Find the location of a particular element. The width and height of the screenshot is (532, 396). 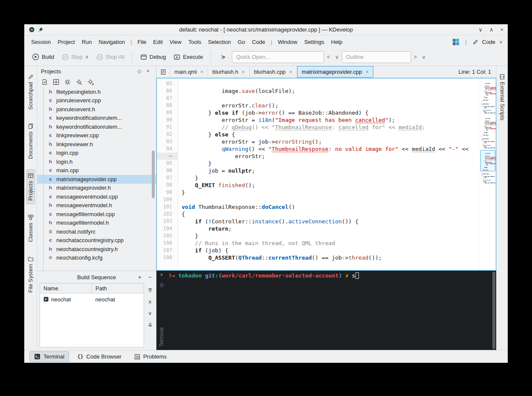

close-button: × is located at coordinates (502, 30).